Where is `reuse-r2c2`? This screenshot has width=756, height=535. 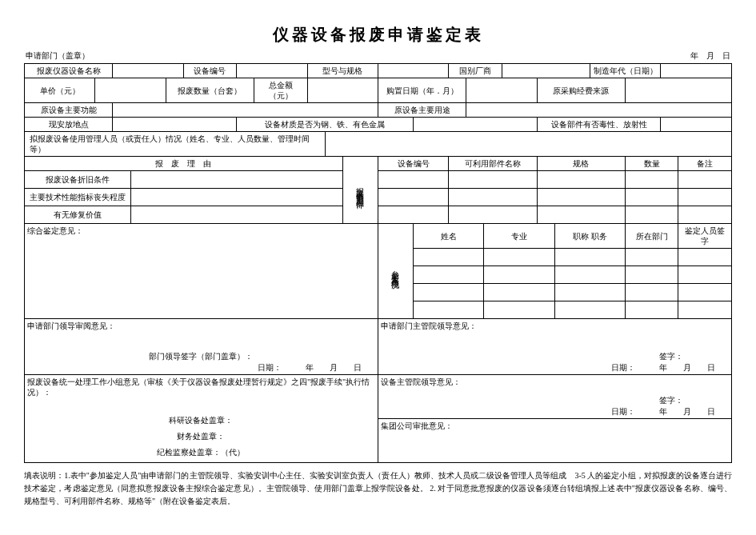 reuse-r2c2 is located at coordinates (493, 198).